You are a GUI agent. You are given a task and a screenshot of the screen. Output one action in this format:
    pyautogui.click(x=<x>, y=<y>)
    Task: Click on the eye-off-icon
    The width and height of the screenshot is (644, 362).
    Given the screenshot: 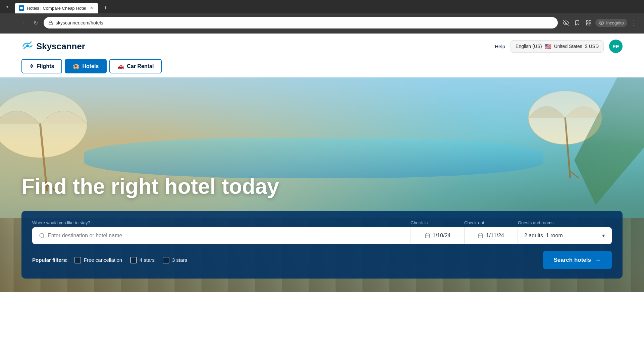 What is the action you would take?
    pyautogui.click(x=566, y=23)
    